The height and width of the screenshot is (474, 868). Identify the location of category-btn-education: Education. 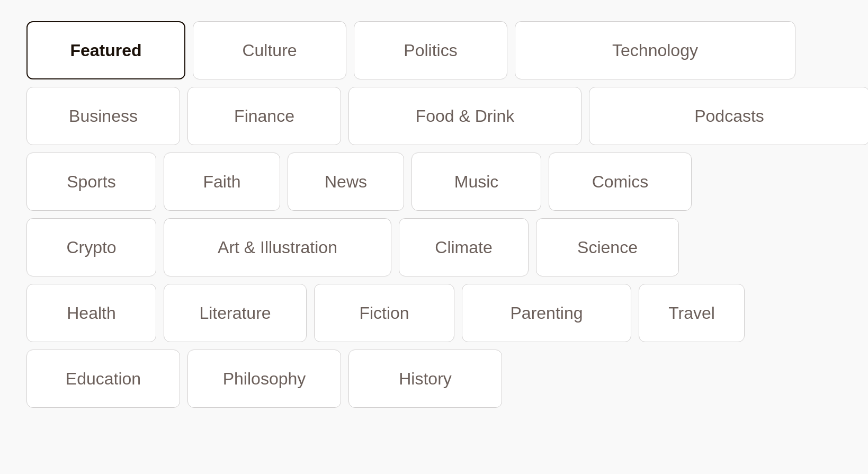
(103, 379).